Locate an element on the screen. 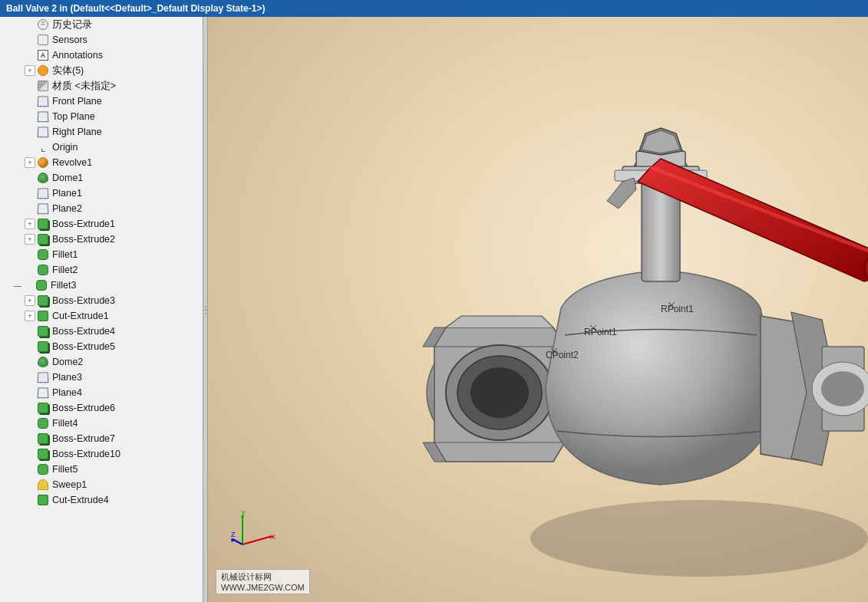 The width and height of the screenshot is (868, 602). tree-item-boss-extrude3: +Boss-Extrude3 is located at coordinates (101, 301).